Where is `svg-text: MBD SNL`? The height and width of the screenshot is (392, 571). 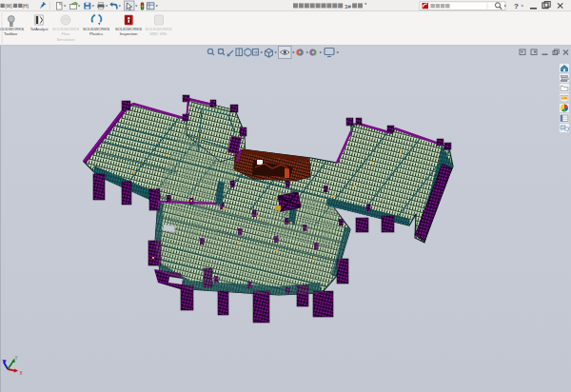 svg-text: MBD SNL is located at coordinates (158, 34).